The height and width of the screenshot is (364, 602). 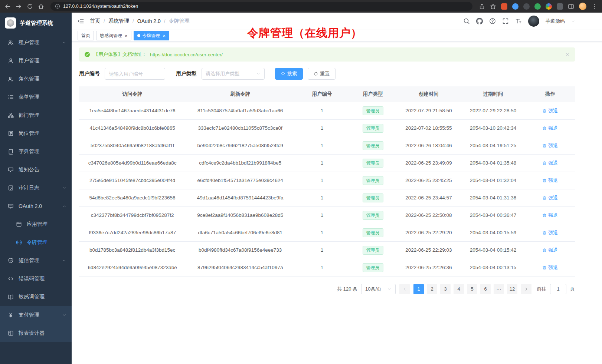 What do you see at coordinates (537, 7) in the screenshot?
I see `extension-icon-green` at bounding box center [537, 7].